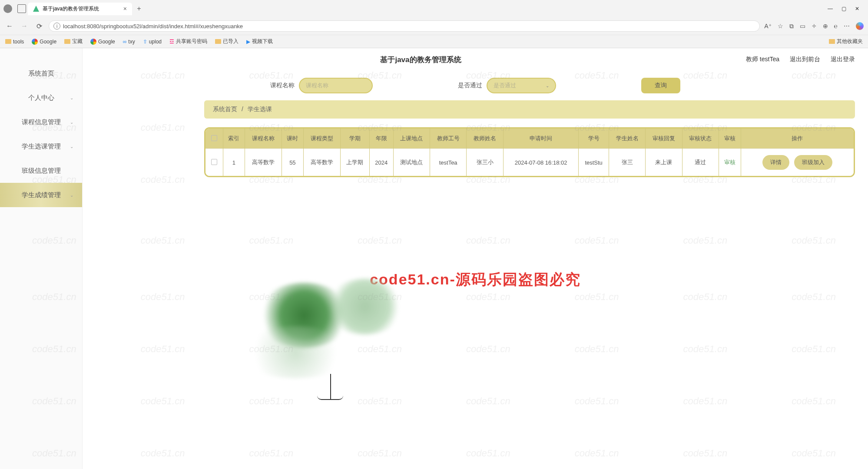 The width and height of the screenshot is (868, 469). I want to click on sidebar-item-label: 个人中心, so click(41, 98).